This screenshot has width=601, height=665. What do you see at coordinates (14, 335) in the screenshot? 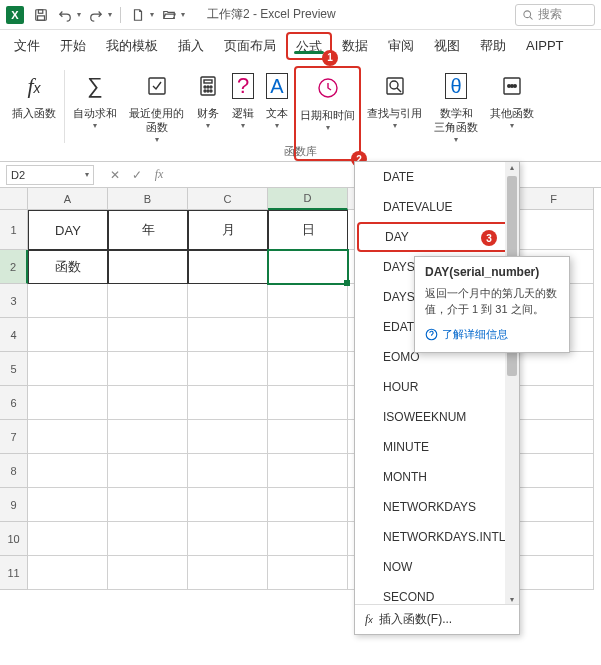
I see `row-header-4: 4` at bounding box center [14, 335].